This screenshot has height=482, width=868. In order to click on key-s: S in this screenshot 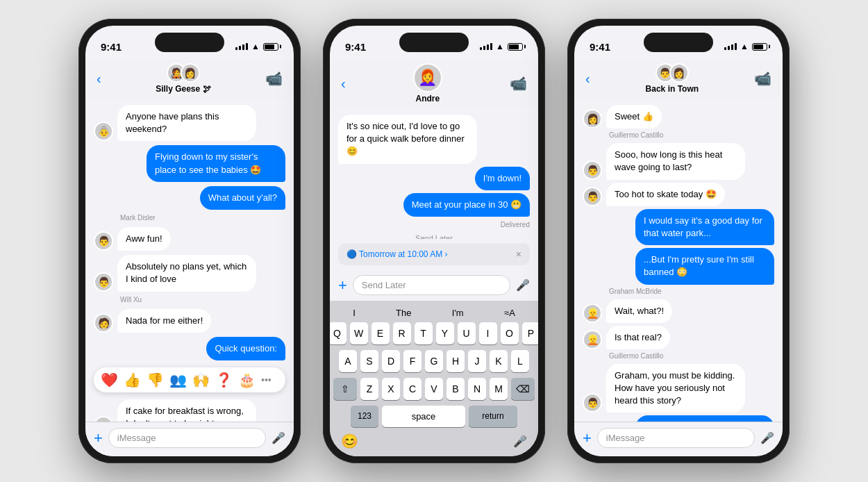, I will do `click(369, 361)`.